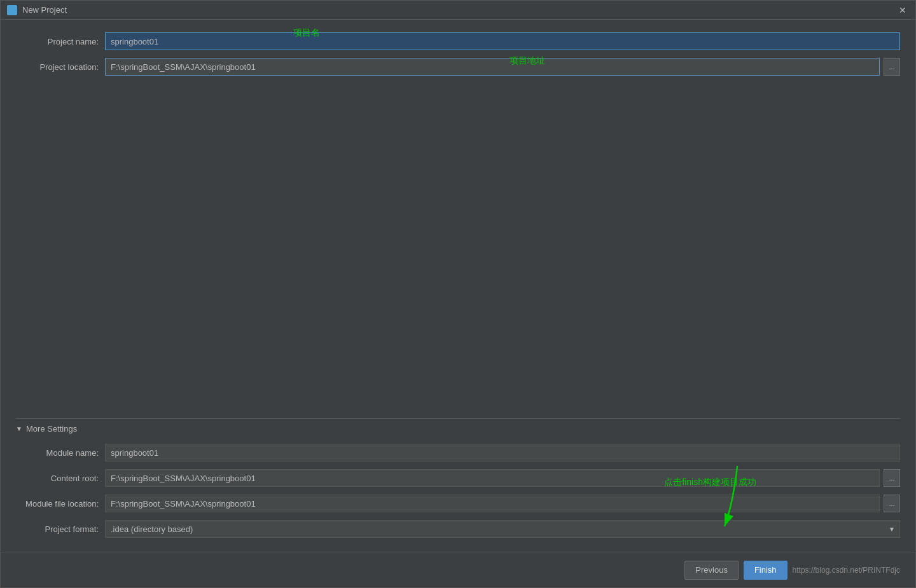  Describe the element at coordinates (60, 453) in the screenshot. I see `module-name-label: Module name:` at that location.